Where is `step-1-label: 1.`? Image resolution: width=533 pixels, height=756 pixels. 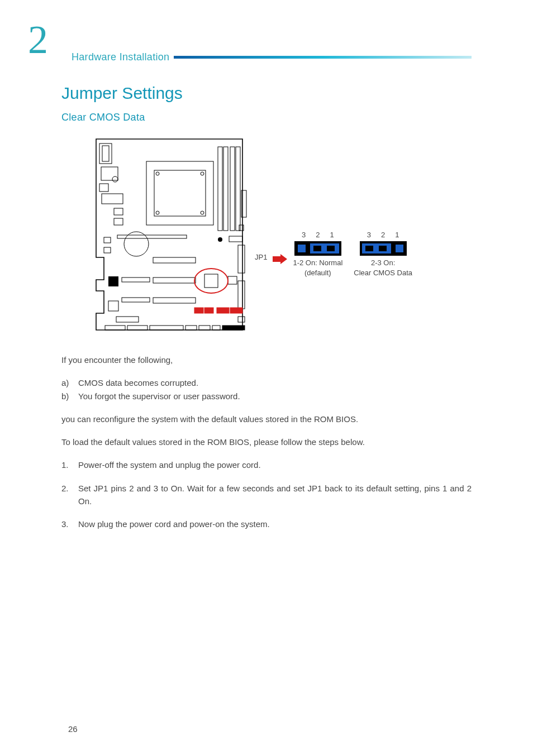
step-1-label: 1. is located at coordinates (70, 465).